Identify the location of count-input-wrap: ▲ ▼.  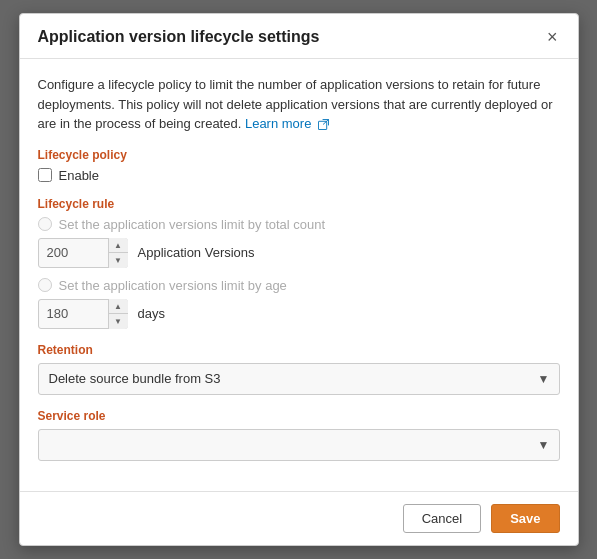
(83, 253).